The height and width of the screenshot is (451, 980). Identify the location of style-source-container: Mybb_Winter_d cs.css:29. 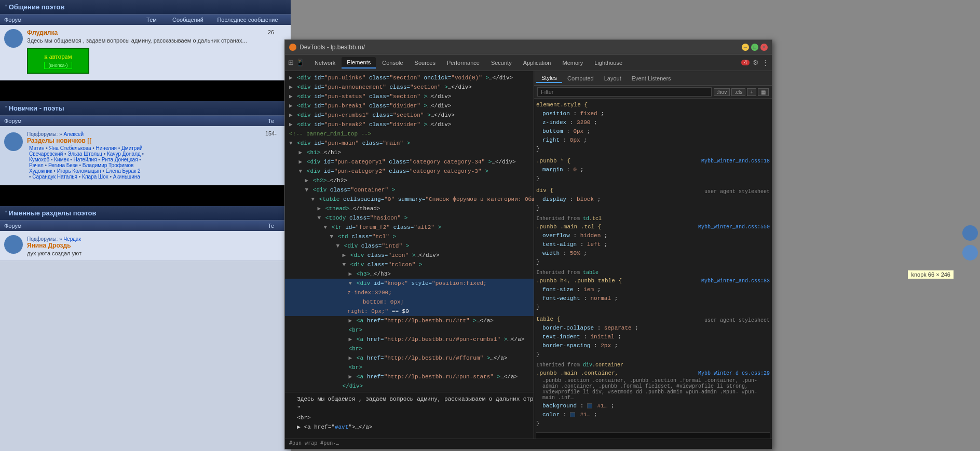
(734, 374).